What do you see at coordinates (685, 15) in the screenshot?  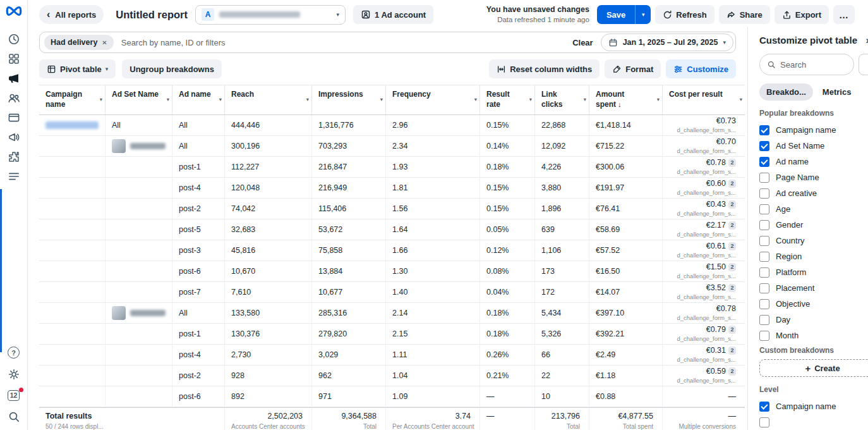 I see `refresh-button: Refresh` at bounding box center [685, 15].